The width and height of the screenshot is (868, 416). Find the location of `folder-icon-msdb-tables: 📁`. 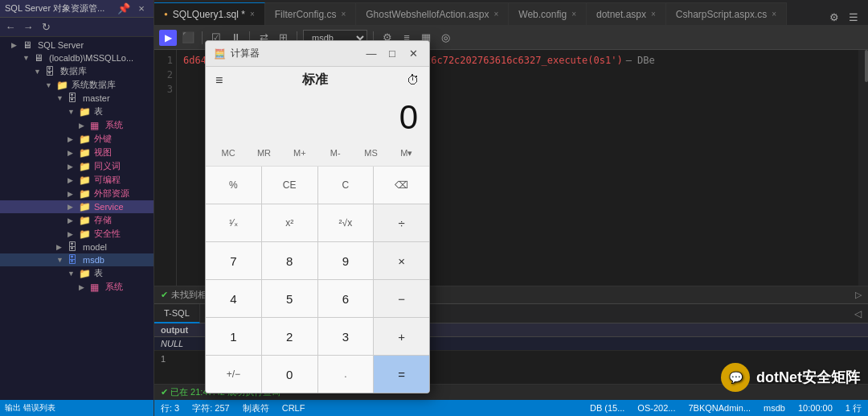

folder-icon-msdb-tables: 📁 is located at coordinates (85, 274).